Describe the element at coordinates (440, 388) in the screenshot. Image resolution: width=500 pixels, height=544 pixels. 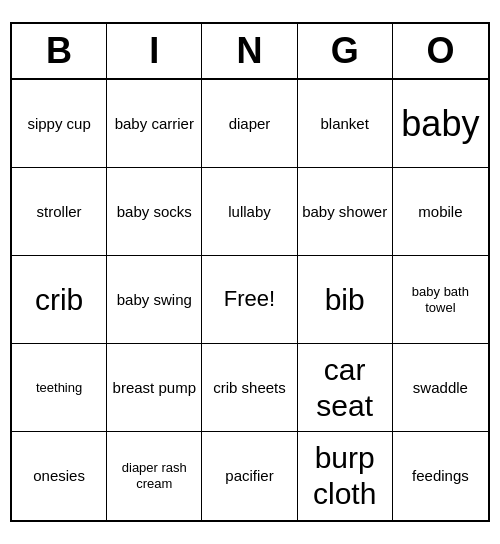
I see `cell-text-19: swaddle` at that location.